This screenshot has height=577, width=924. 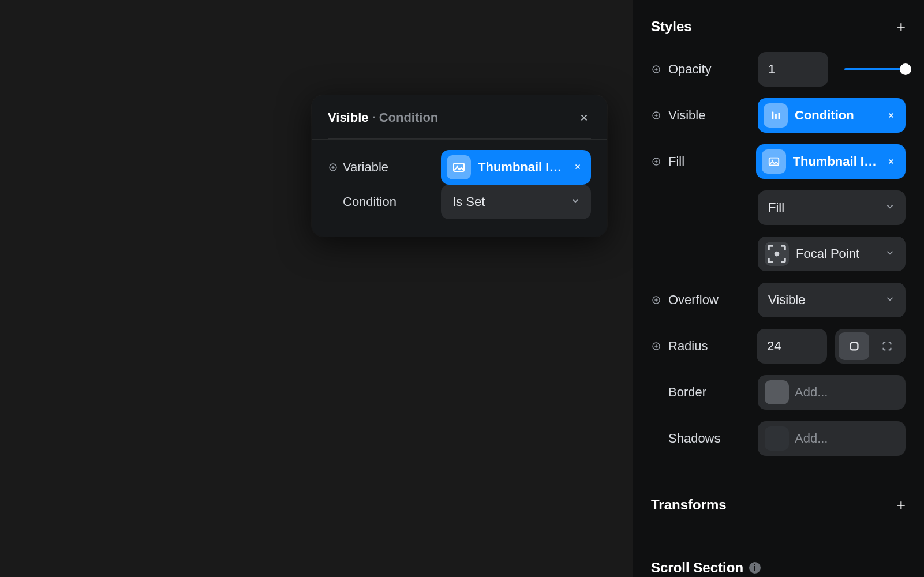 I want to click on shadows-placeholder: Add..., so click(x=811, y=439).